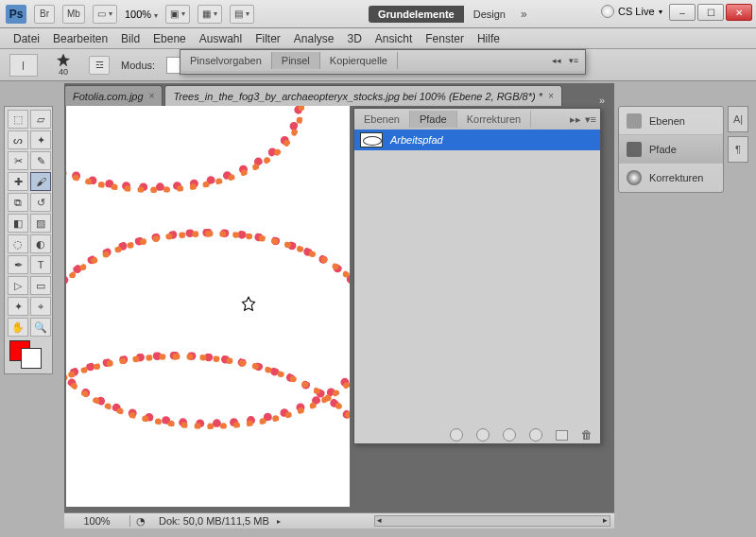 The image size is (756, 537). I want to click on menu-ebene: Ebene, so click(170, 39).